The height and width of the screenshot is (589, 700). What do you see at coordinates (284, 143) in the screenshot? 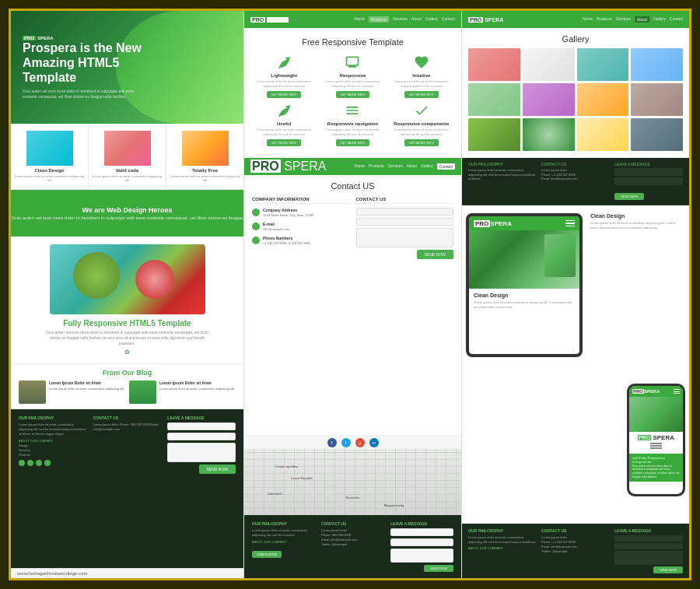
I see `feat-btn-useful: GET MORE INFO` at bounding box center [284, 143].